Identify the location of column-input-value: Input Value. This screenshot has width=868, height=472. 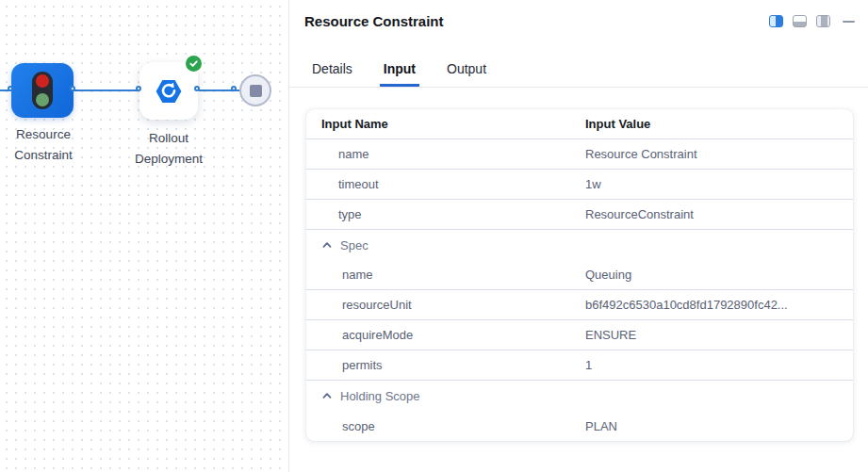
(719, 124).